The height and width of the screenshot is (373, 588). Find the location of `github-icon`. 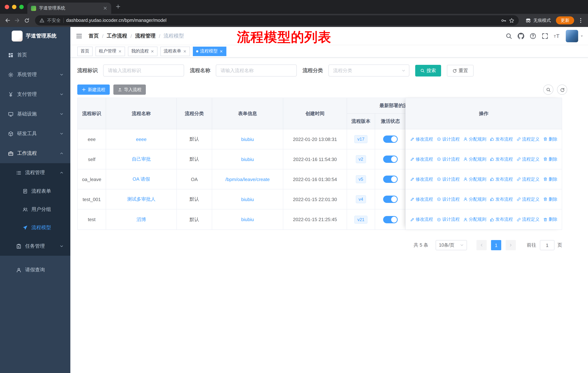

github-icon is located at coordinates (521, 36).